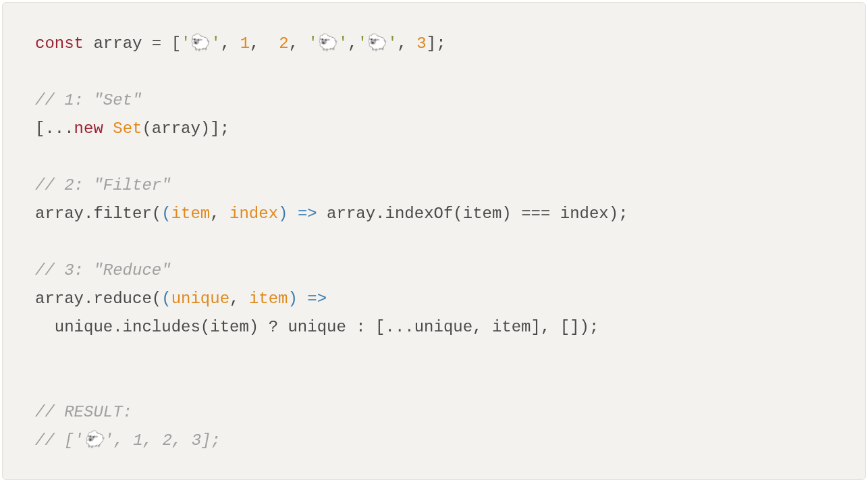  What do you see at coordinates (99, 213) in the screenshot?
I see `text: array.filter(` at bounding box center [99, 213].